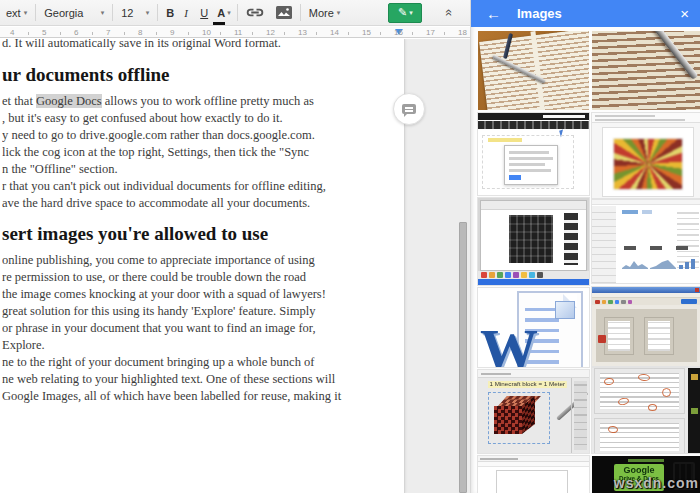 The height and width of the screenshot is (493, 700). I want to click on document-line: online publishing, you come to appreciat…, so click(201, 260).